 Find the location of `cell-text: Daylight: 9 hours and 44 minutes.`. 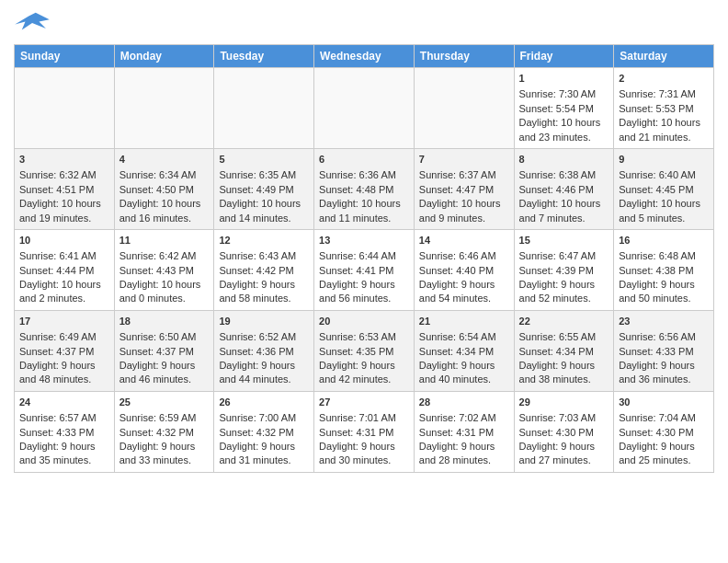

cell-text: Daylight: 9 hours and 44 minutes. is located at coordinates (264, 373).